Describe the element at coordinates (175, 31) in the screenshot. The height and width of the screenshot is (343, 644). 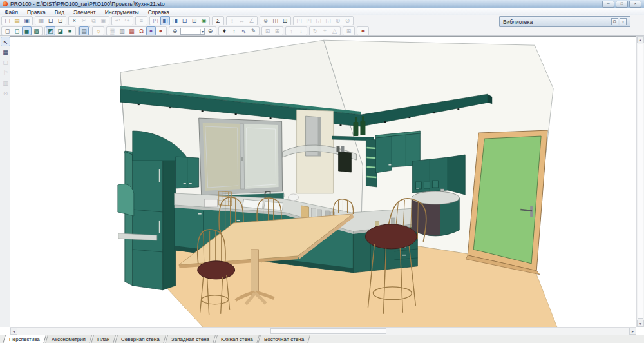
I see `zoom-in-button: ⊕` at that location.